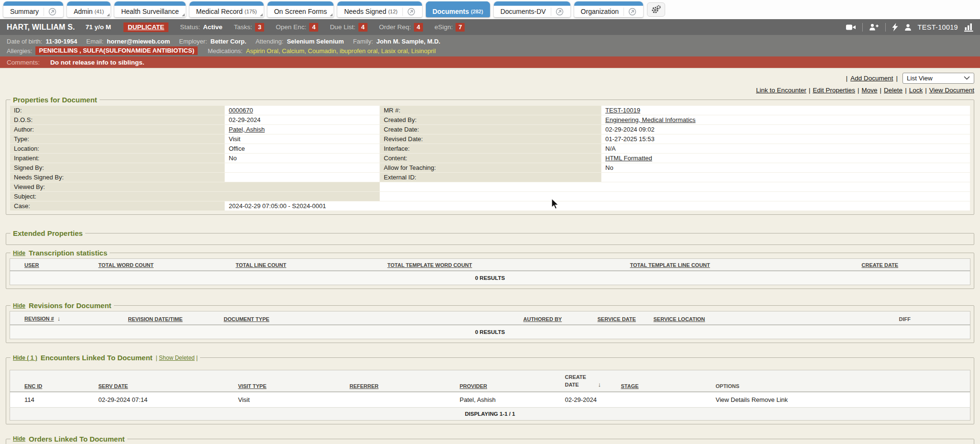 The image size is (980, 444). Describe the element at coordinates (874, 27) in the screenshot. I see `add-person-icon` at that location.